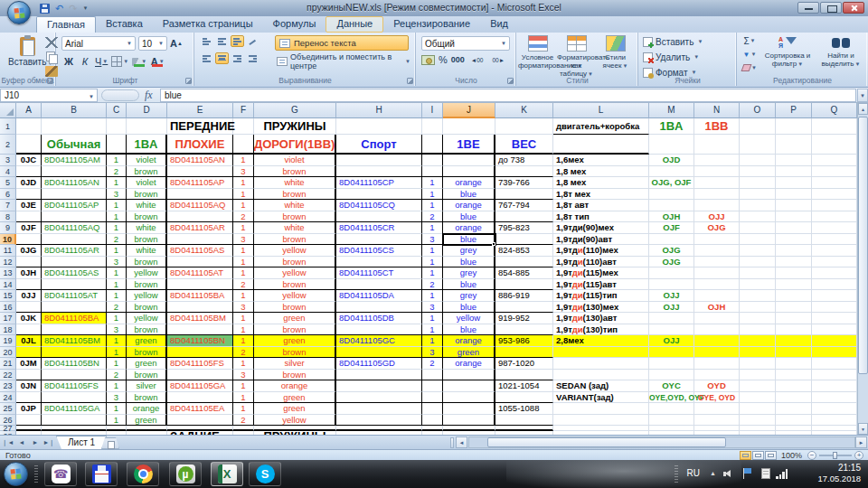  Describe the element at coordinates (469, 307) in the screenshot. I see `cell-J16: blue` at that location.